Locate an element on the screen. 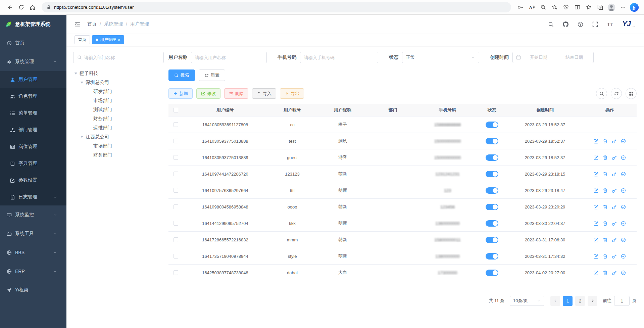  next-page-button is located at coordinates (593, 301).